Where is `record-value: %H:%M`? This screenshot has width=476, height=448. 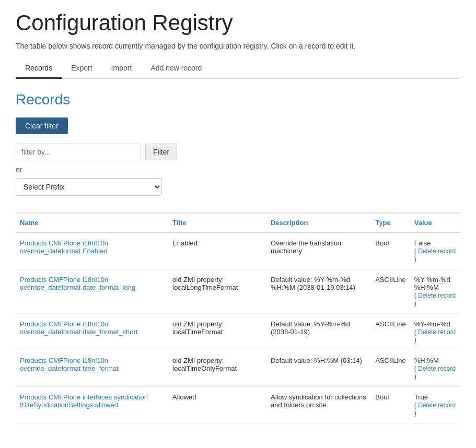 record-value: %H:%M is located at coordinates (435, 360).